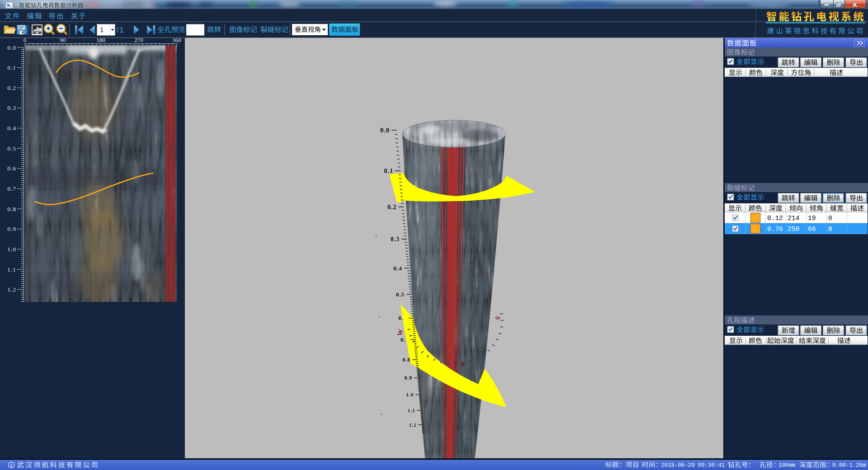 The image size is (868, 470). Describe the element at coordinates (12, 189) in the screenshot. I see `svg-text: 0.7` at that location.